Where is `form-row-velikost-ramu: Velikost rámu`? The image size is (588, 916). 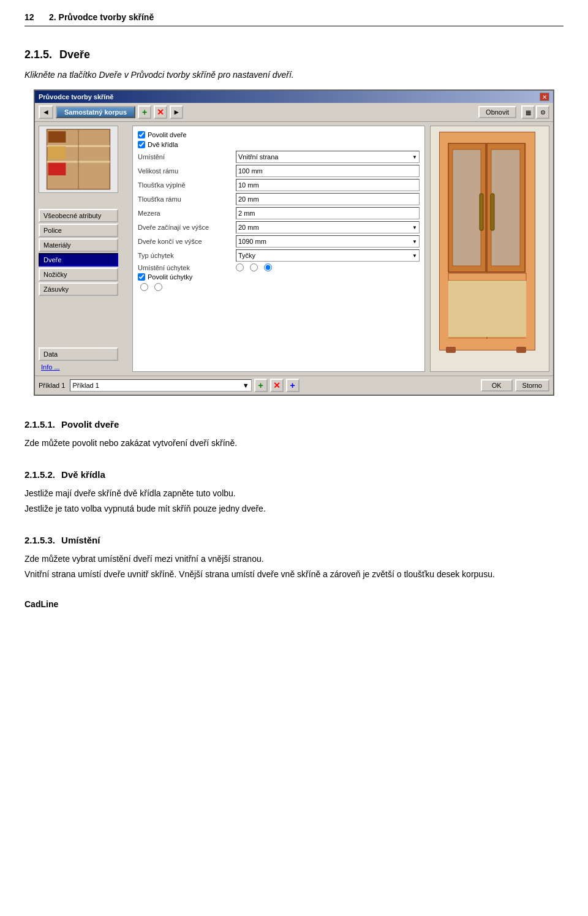
form-row-velikost-ramu: Velikost rámu is located at coordinates (279, 171).